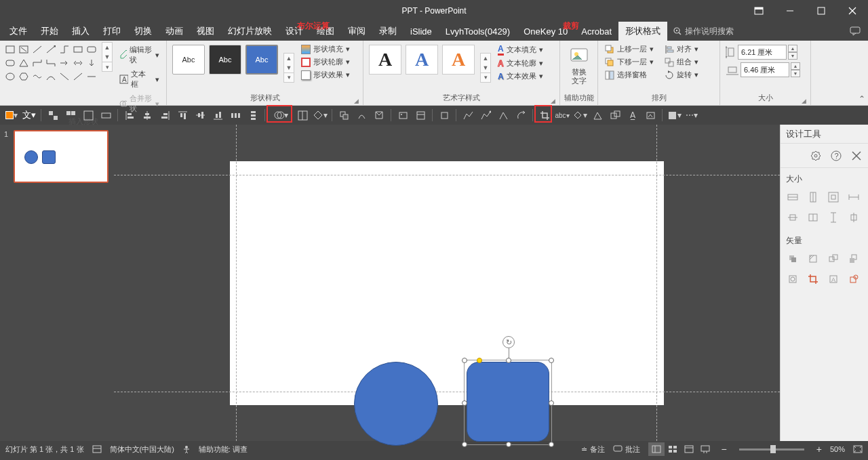 This screenshot has width=868, height=460. I want to click on resize-handle-e, so click(551, 403).